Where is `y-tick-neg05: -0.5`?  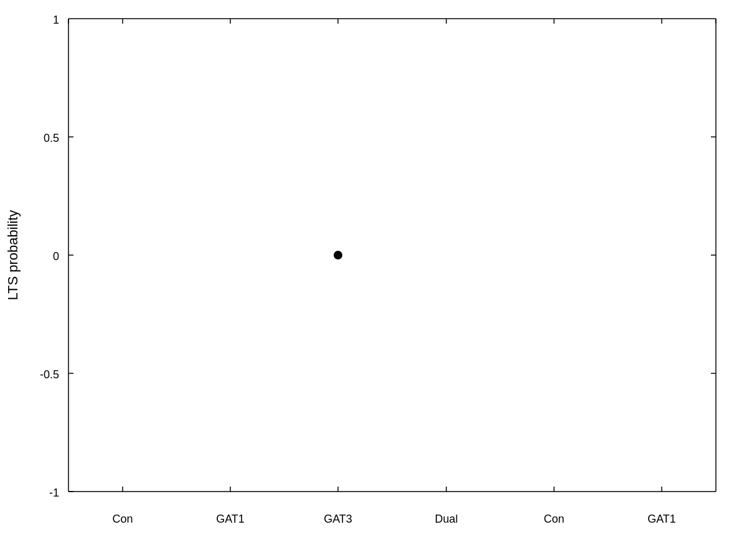
y-tick-neg05: -0.5 is located at coordinates (50, 375).